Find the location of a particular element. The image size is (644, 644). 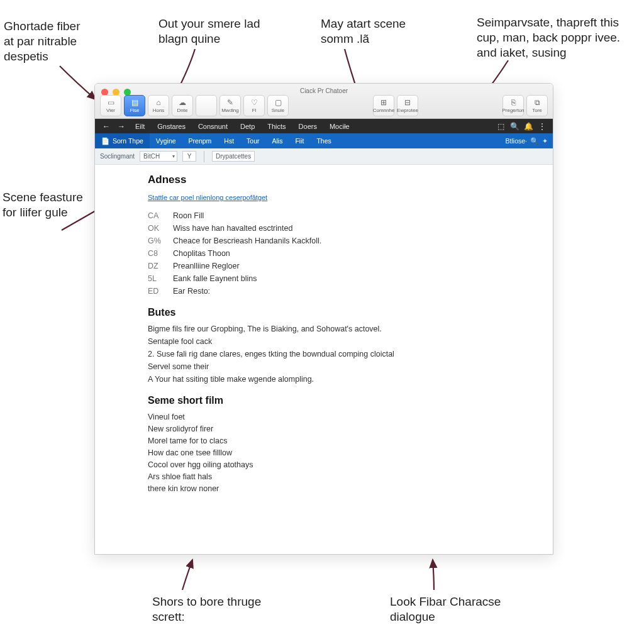

marking-button-icon: ✎ is located at coordinates (230, 103).